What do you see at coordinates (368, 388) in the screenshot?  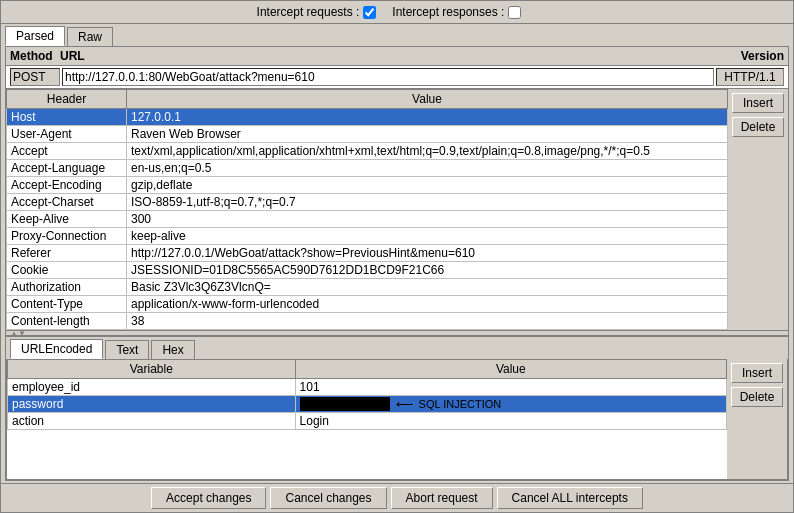 I see `body-row: employee_id 101` at bounding box center [368, 388].